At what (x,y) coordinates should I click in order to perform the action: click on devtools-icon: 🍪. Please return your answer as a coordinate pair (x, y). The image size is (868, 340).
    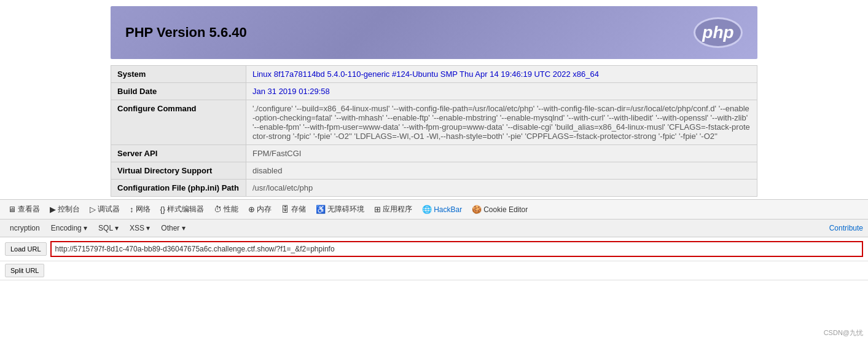
    Looking at the image, I should click on (477, 209).